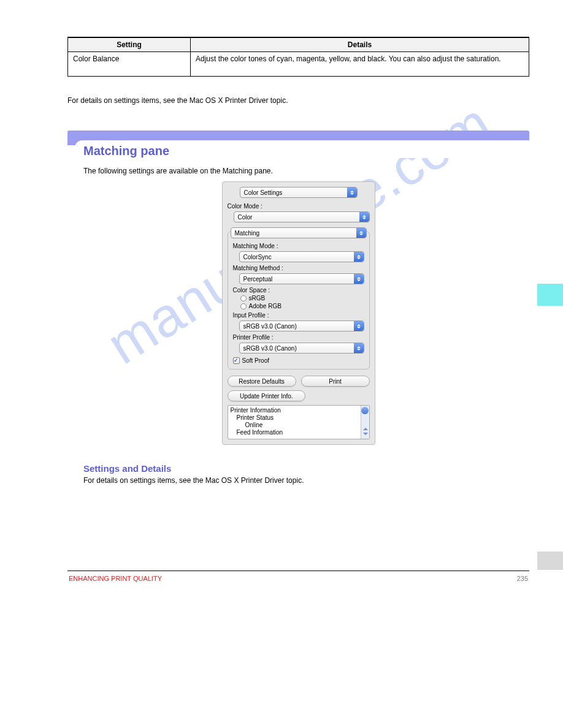 Image resolution: width=563 pixels, height=728 pixels. What do you see at coordinates (298, 571) in the screenshot?
I see `bottom-rule` at bounding box center [298, 571].